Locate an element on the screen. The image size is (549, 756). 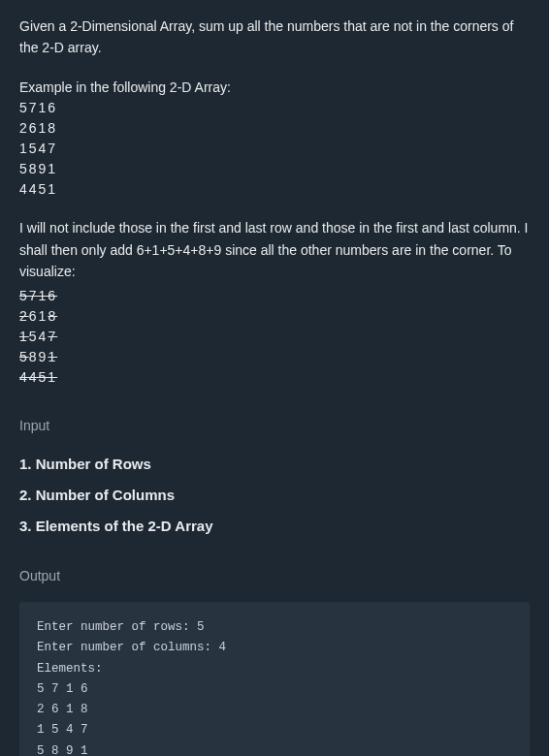
input-list: 1. Number of Rows 2. Number of Columns 3… is located at coordinates (274, 495).